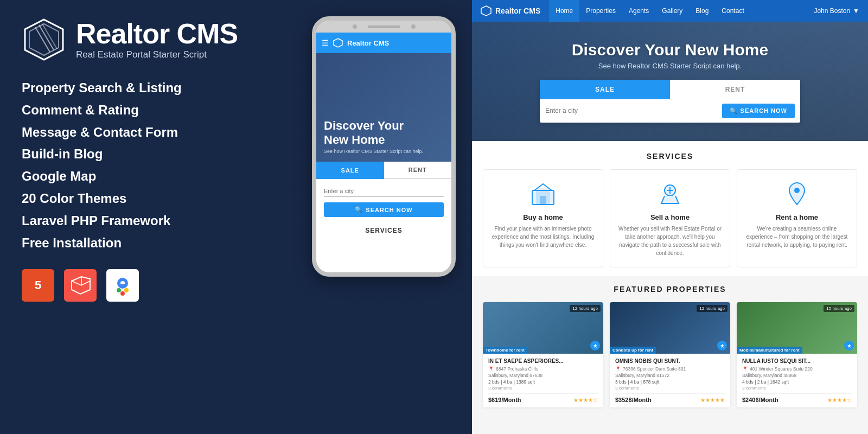 The width and height of the screenshot is (868, 434). I want to click on site-hero-subtitle: See how Realtor CMS Starter Script can h…, so click(670, 66).